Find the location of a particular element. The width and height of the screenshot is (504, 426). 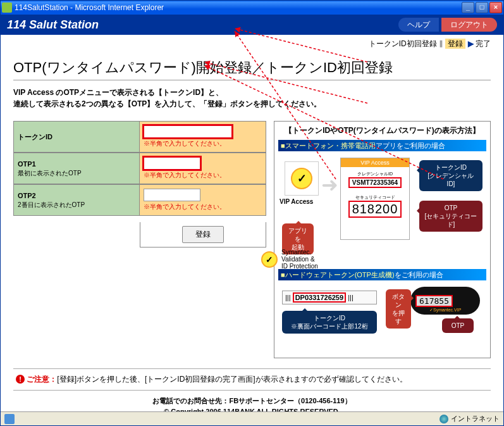

token-label: トークンID is located at coordinates (77, 137).